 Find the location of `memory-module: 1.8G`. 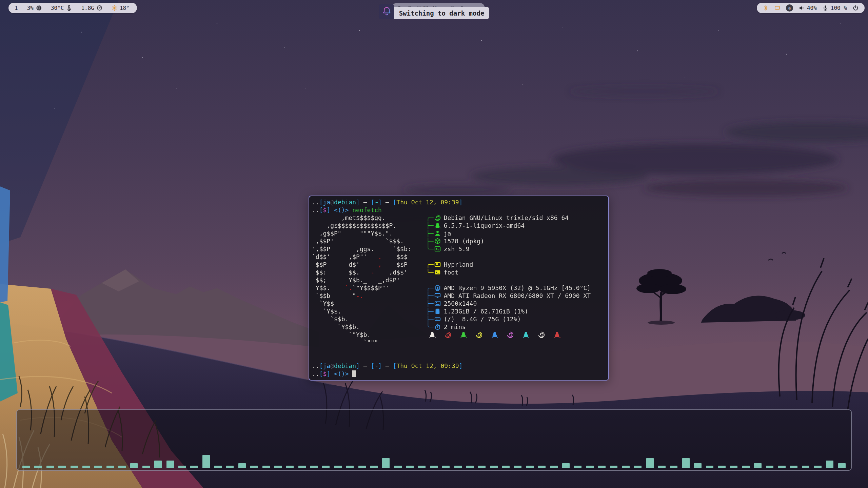

memory-module: 1.8G is located at coordinates (92, 8).